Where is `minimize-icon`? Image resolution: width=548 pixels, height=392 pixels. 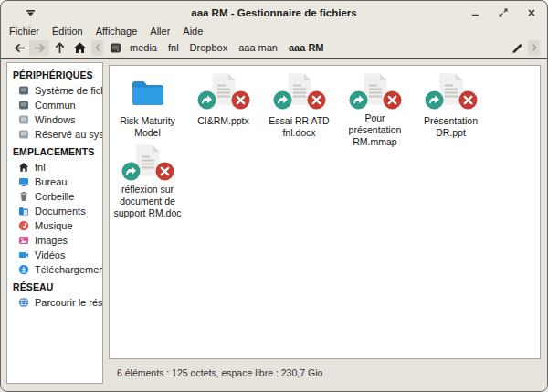
minimize-icon is located at coordinates (475, 13).